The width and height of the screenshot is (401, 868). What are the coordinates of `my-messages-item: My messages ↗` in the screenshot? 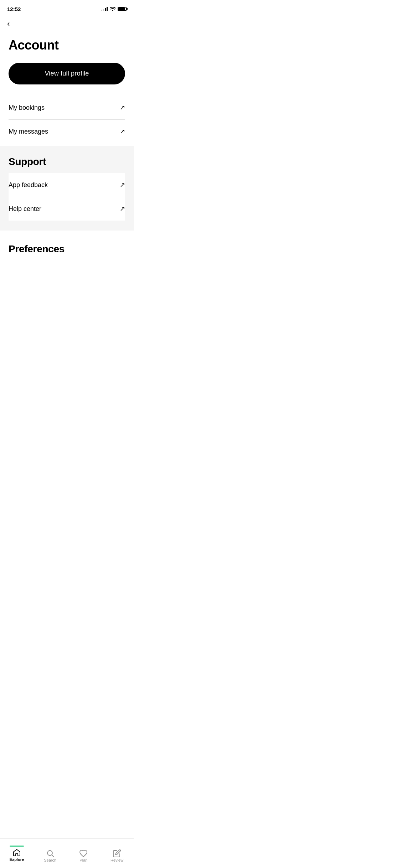 It's located at (67, 131).